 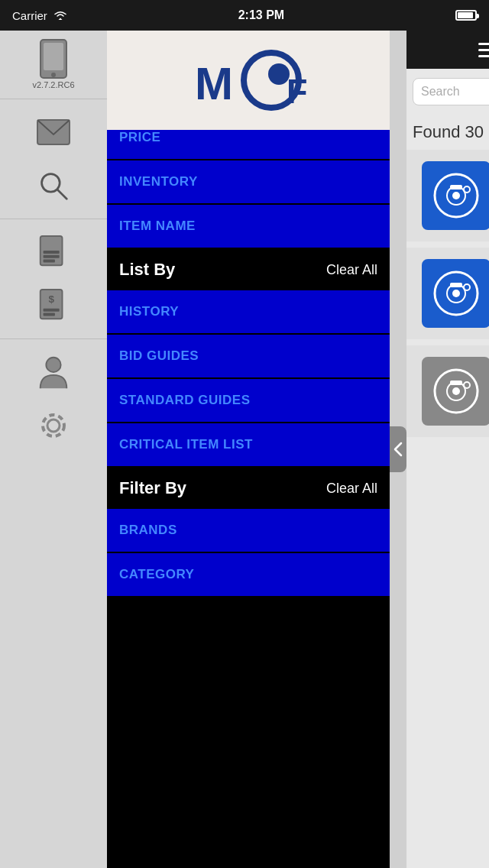 I want to click on sort-item-name: ITEM NAME, so click(x=248, y=227).